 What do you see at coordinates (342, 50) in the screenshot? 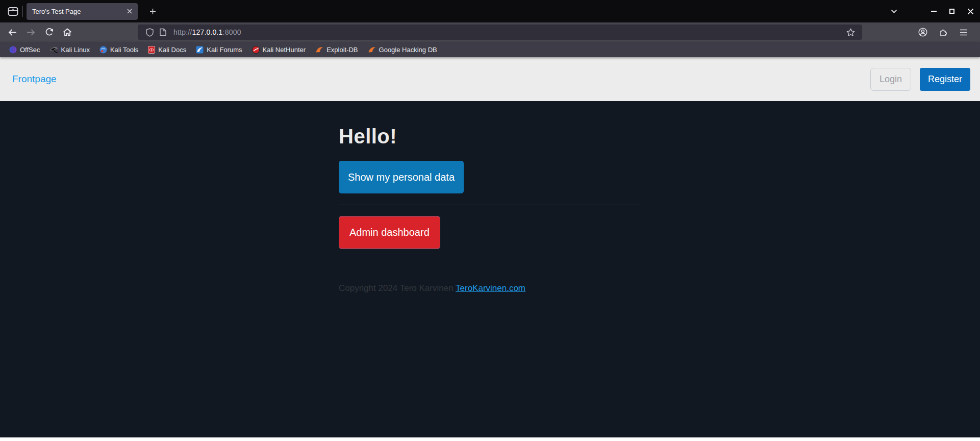
I see `bookmark-label: Exploit-DB` at bounding box center [342, 50].